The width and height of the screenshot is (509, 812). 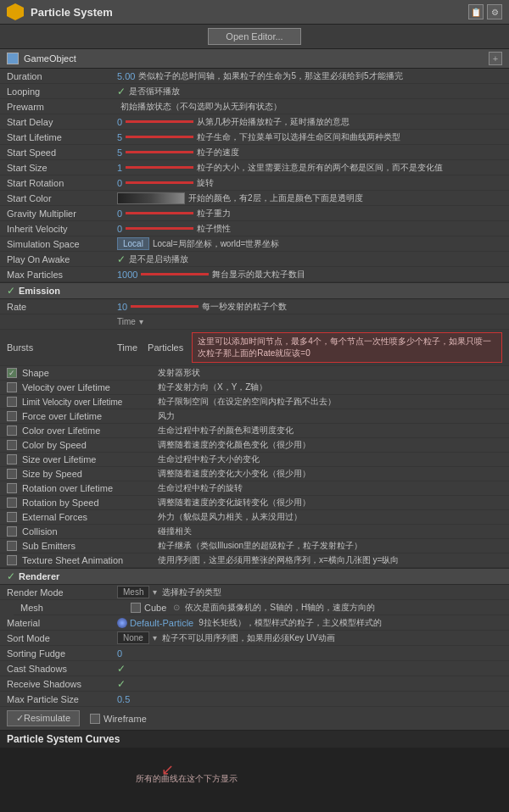 I want to click on sort-mode-value: None, so click(x=133, y=637).